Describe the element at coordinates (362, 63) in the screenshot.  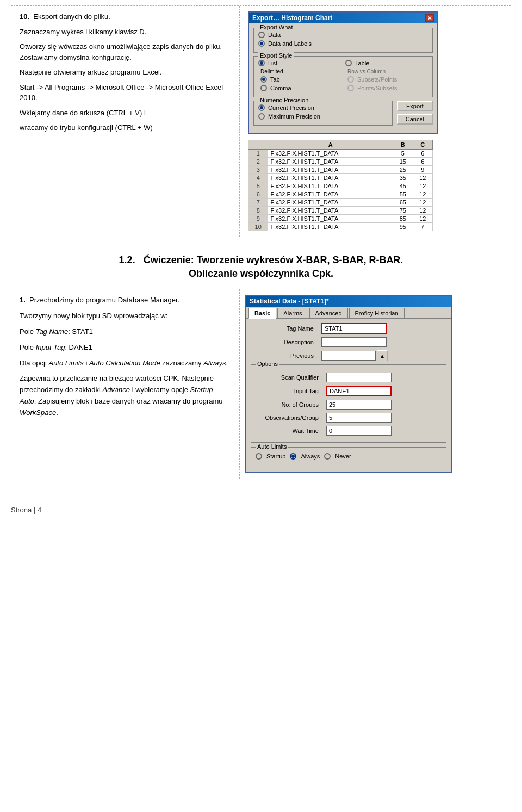
I see `radio-table-label: Table` at that location.